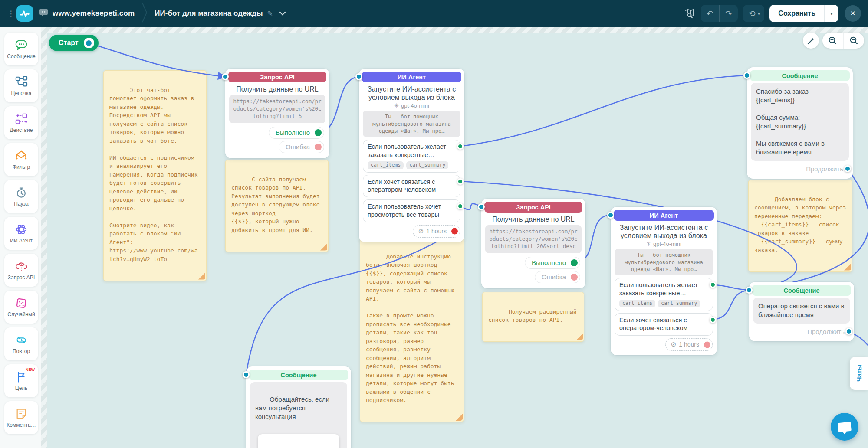 The image size is (868, 448). Describe the element at coordinates (21, 418) in the screenshot. I see `sidebar-item-comment: Коммента…` at that location.